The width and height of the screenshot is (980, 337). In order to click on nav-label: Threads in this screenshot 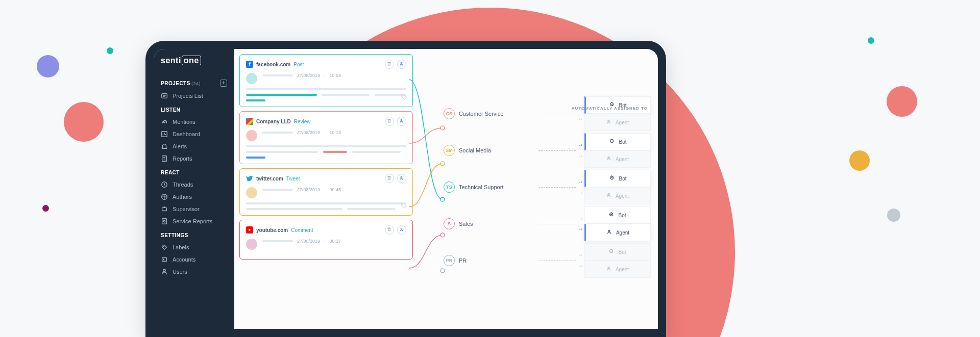, I will do `click(183, 185)`.